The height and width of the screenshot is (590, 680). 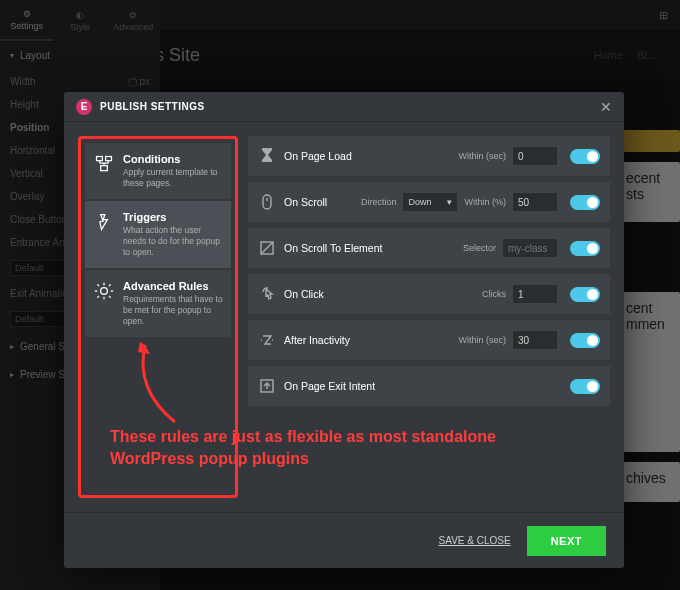 I want to click on elementor-logo-icon: E, so click(x=84, y=107).